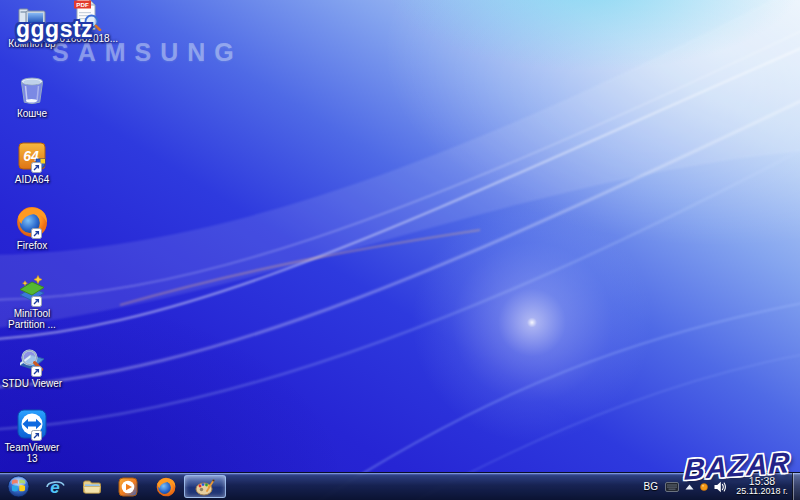 The height and width of the screenshot is (500, 800). Describe the element at coordinates (32, 366) in the screenshot. I see `desktop-icon-stdu-viewer: STDU Viewer` at that location.